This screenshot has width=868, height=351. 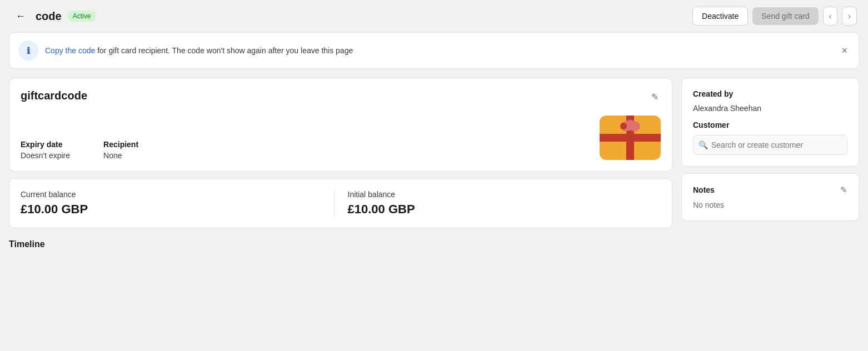 I want to click on current-balance-label: Current balance, so click(x=177, y=194).